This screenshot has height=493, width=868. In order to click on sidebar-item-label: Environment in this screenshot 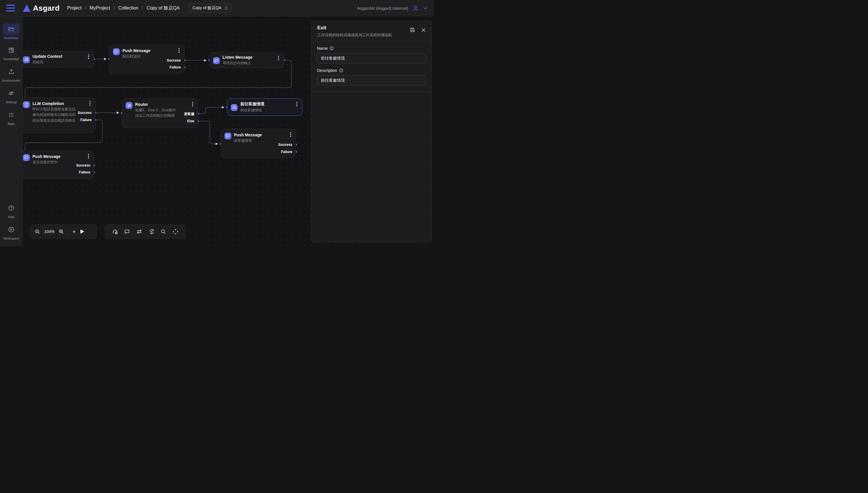, I will do `click(11, 81)`.